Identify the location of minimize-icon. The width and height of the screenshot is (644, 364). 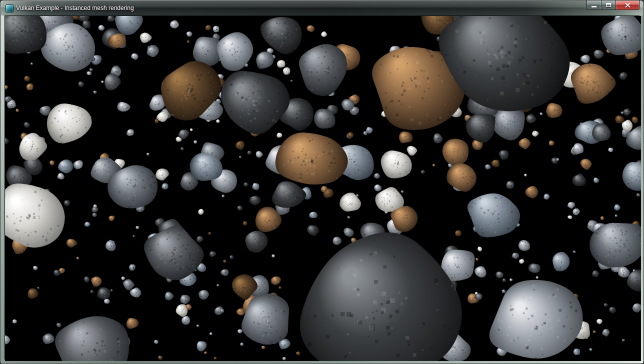
(594, 7).